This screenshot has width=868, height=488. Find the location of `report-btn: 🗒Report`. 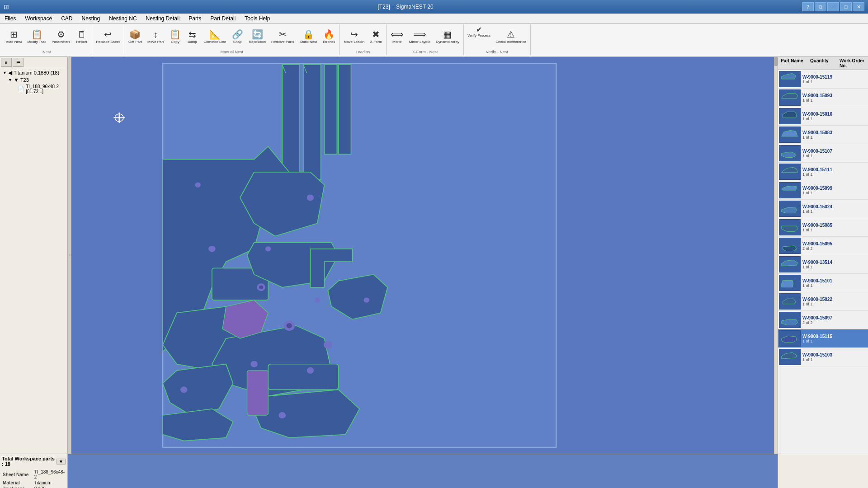

report-btn: 🗒Report is located at coordinates (82, 37).